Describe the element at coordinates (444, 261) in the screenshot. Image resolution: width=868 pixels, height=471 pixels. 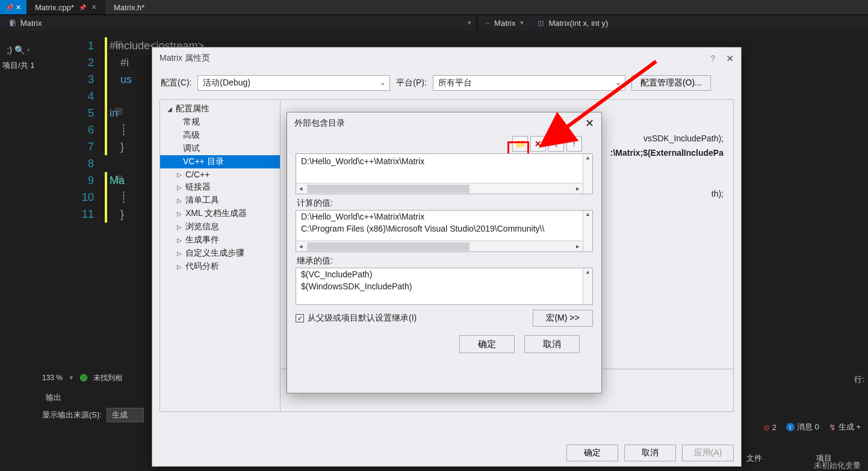
I see `inherited-label: 继承的值:` at that location.